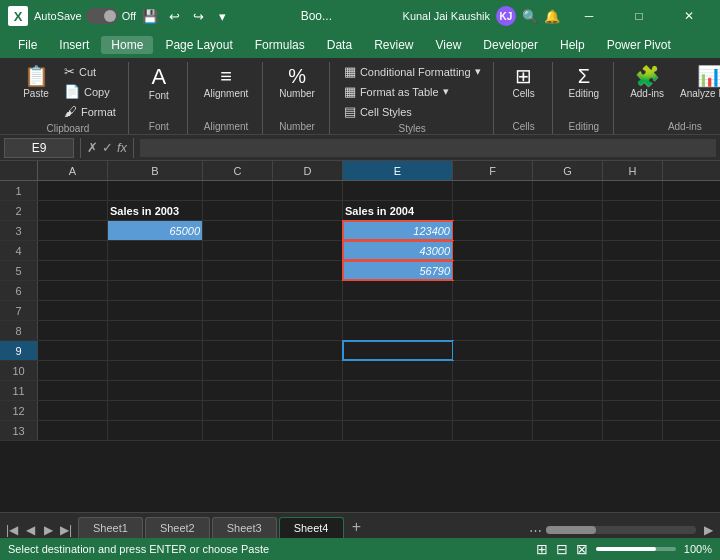 This screenshot has width=720, height=560. What do you see at coordinates (633, 270) in the screenshot?
I see `cell-h5` at bounding box center [633, 270].